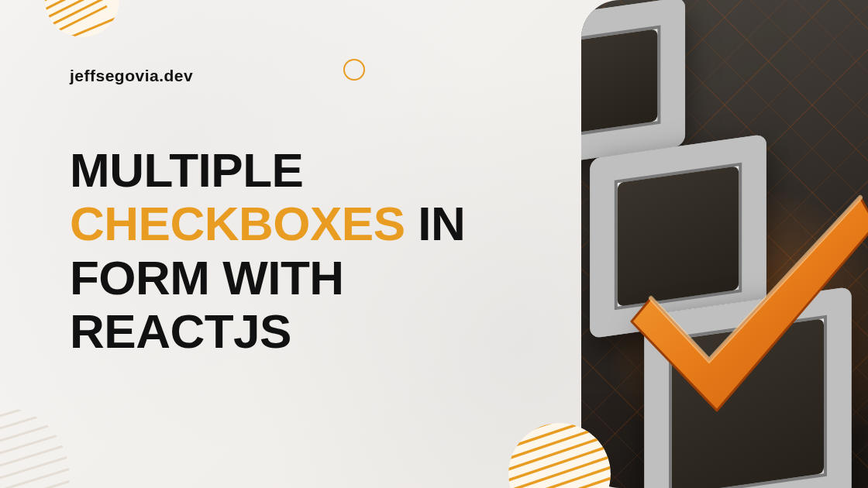  Describe the element at coordinates (181, 332) in the screenshot. I see `headline-line4: REACTJS` at that location.